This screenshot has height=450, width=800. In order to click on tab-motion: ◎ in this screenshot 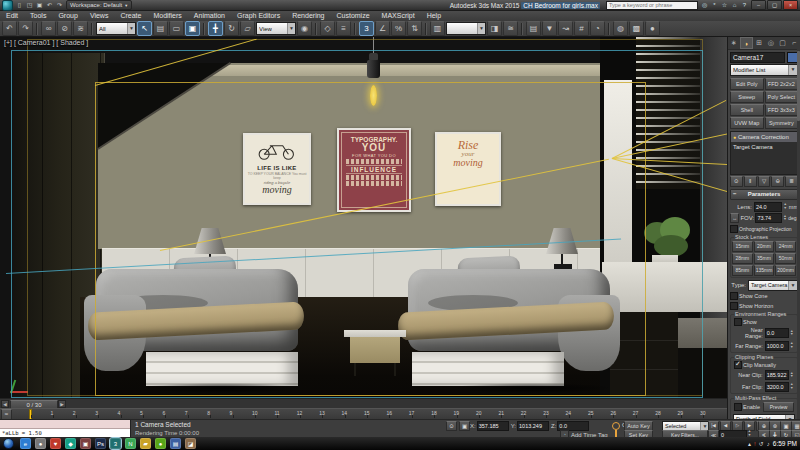, I will do `click(771, 43)`.